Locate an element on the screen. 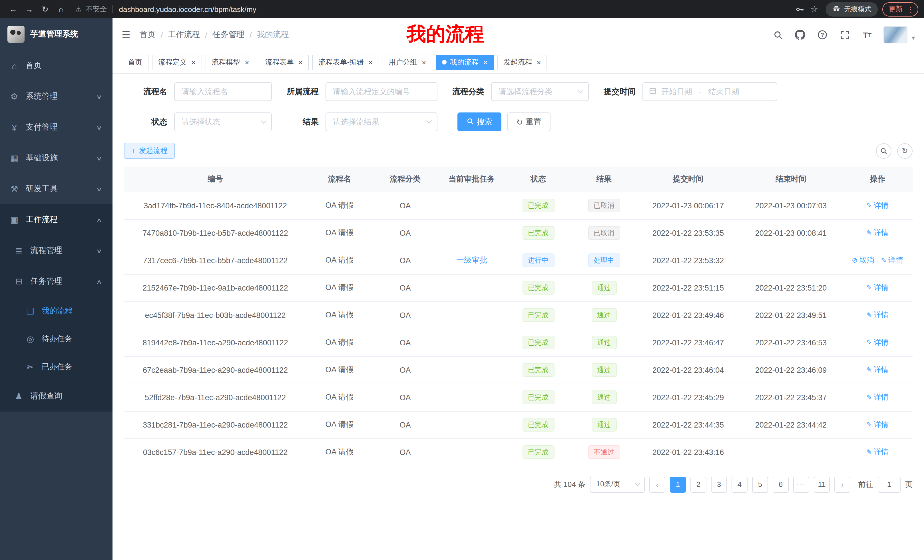 The height and width of the screenshot is (560, 924). cell-id: ec45f38f-7b9a-11ec-b03b-acde48001122 is located at coordinates (215, 315).